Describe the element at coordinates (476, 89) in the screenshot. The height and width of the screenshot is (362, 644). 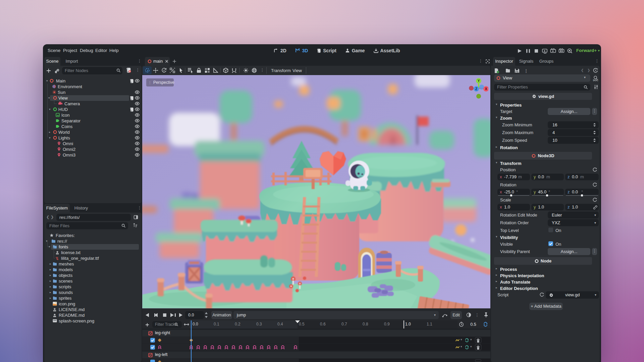
I see `svg-text: Z` at that location.